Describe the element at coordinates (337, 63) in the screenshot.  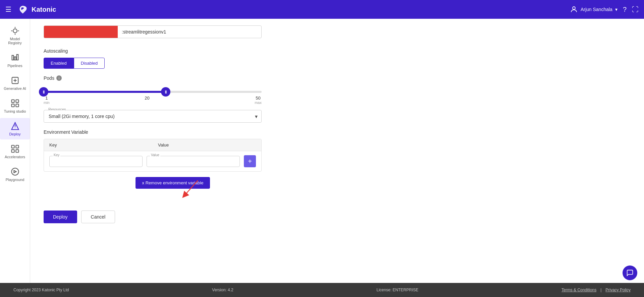
I see `autoscaling-toggle-group: Enabled Disabled` at that location.